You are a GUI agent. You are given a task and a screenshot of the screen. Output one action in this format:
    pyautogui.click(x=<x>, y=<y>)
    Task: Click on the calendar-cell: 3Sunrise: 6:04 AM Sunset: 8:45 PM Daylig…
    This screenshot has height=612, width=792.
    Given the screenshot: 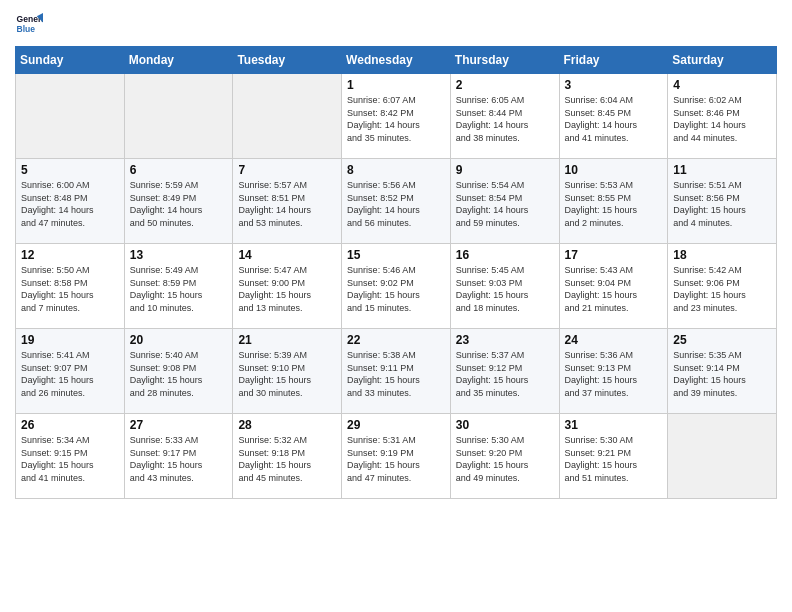 What is the action you would take?
    pyautogui.click(x=614, y=116)
    